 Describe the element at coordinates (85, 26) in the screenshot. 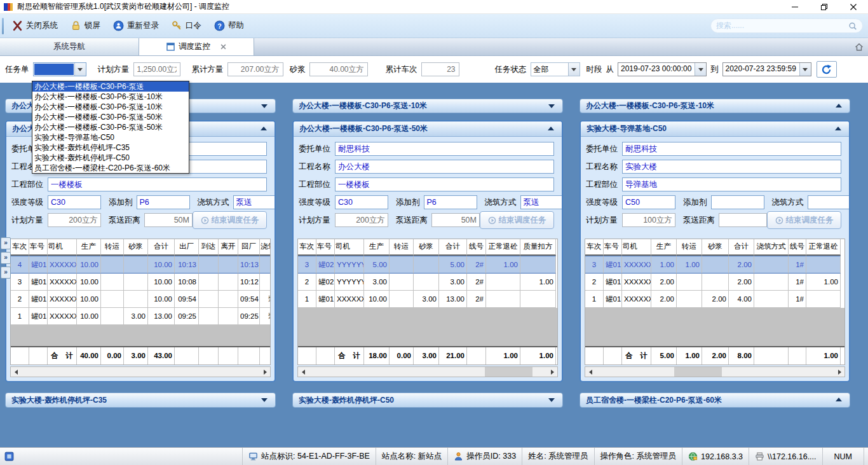

I see `lock-screen-button: 锁屏` at that location.